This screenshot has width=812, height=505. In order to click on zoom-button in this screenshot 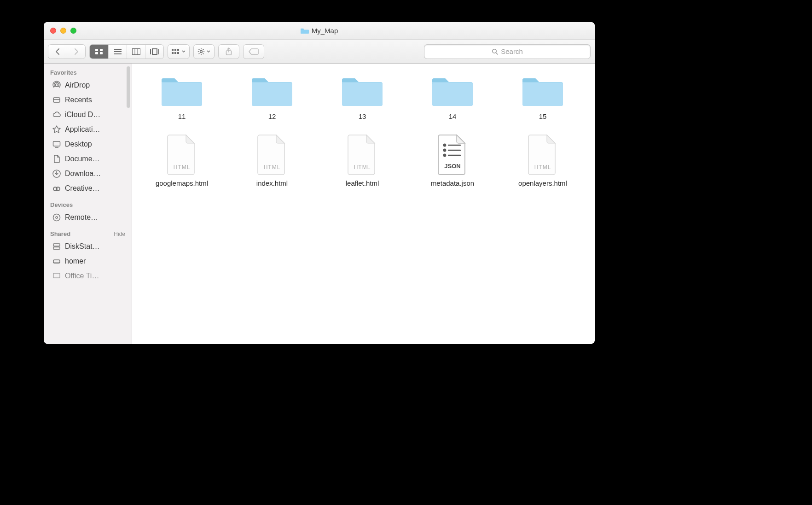, I will do `click(74, 30)`.